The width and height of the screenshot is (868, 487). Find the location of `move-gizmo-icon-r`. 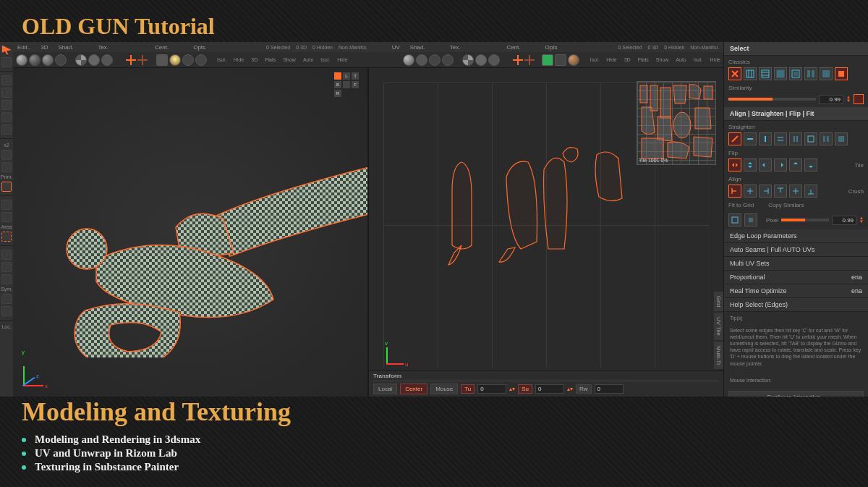

move-gizmo-icon-r is located at coordinates (518, 60).